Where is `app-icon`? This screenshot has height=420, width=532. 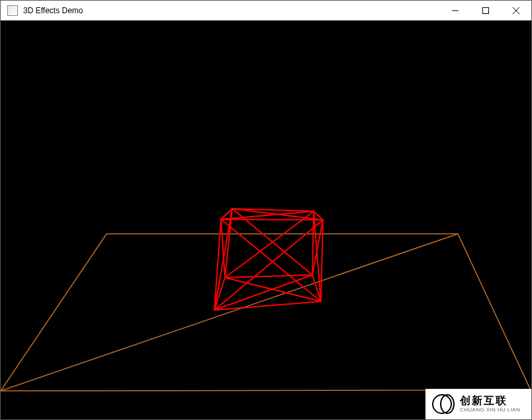
app-icon is located at coordinates (13, 11).